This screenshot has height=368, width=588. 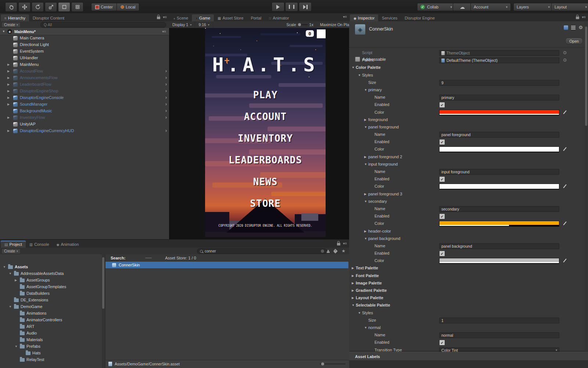 What do you see at coordinates (52, 320) in the screenshot?
I see `folder-row: AnimatorControllers` at bounding box center [52, 320].